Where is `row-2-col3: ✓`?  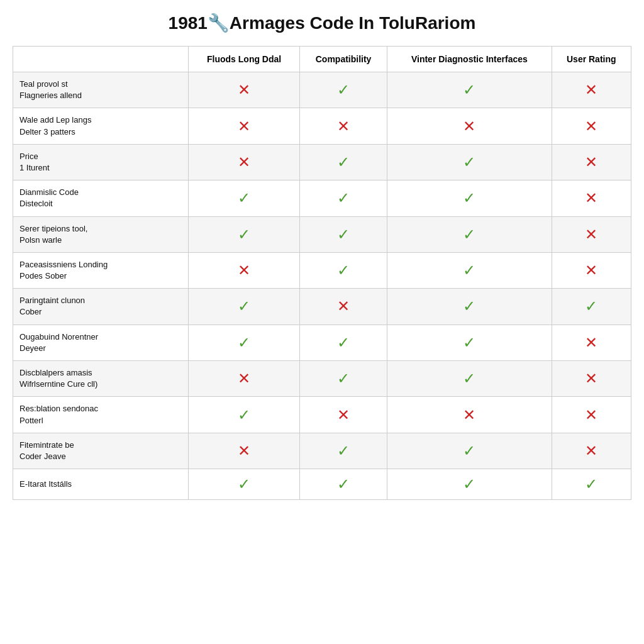
row-2-col3: ✓ is located at coordinates (469, 162).